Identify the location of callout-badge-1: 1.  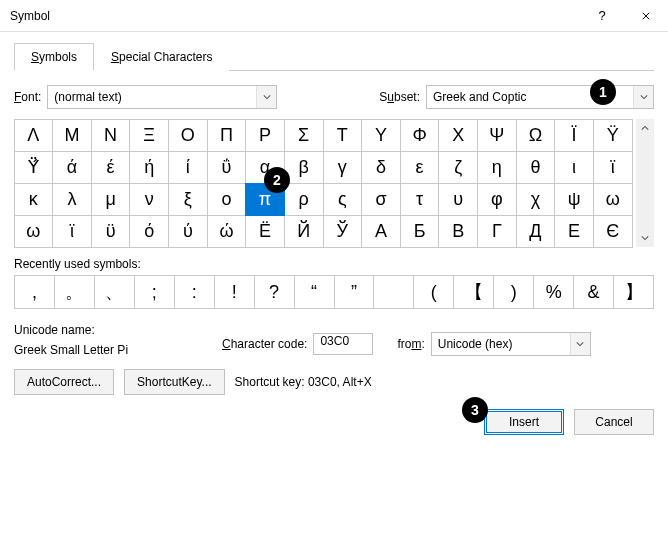
(603, 92).